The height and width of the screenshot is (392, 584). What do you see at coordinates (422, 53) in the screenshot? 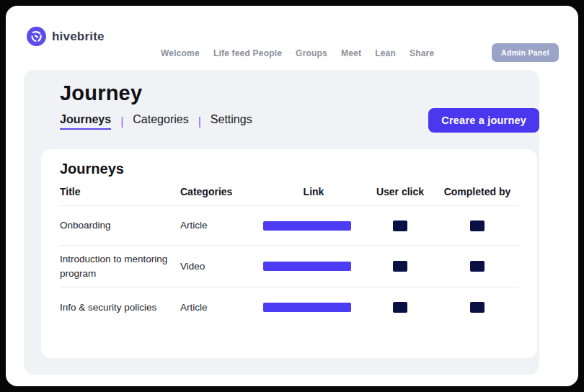
I see `nav-item-share: Share` at bounding box center [422, 53].